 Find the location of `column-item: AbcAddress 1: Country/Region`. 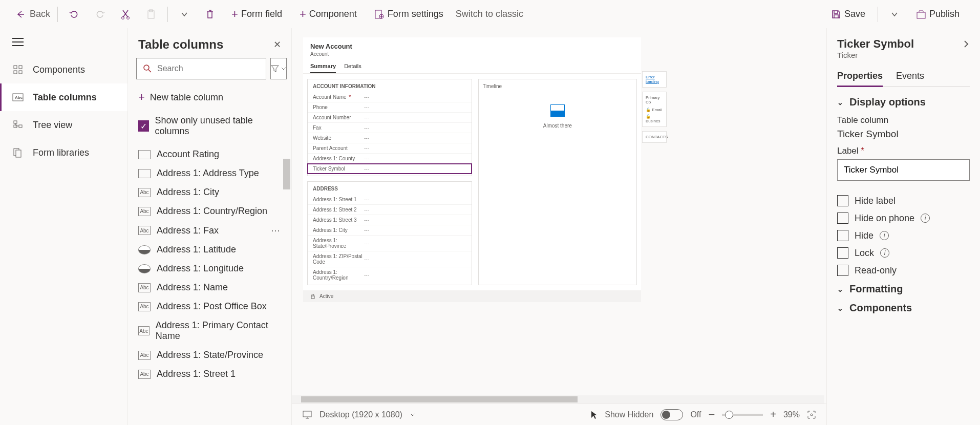

column-item: AbcAddress 1: Country/Region is located at coordinates (210, 211).